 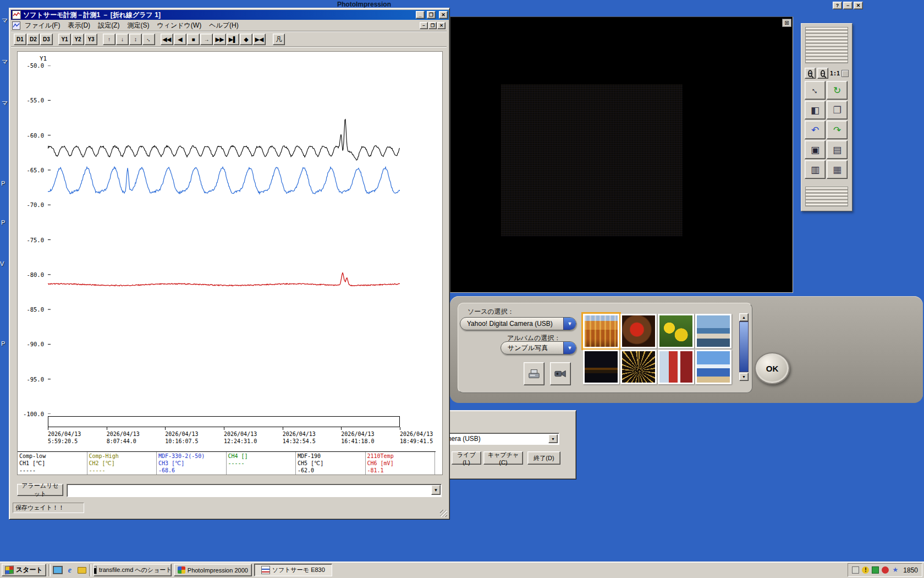 I want to click on play-button: →, so click(x=207, y=40).